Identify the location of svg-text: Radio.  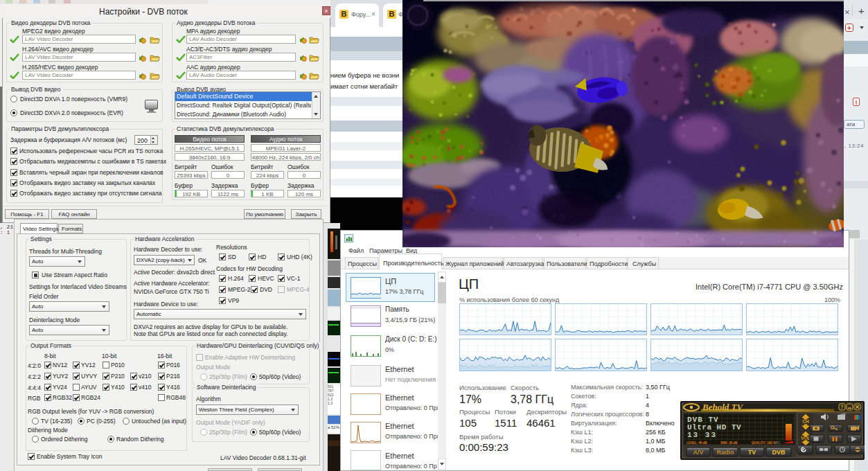
(725, 452).